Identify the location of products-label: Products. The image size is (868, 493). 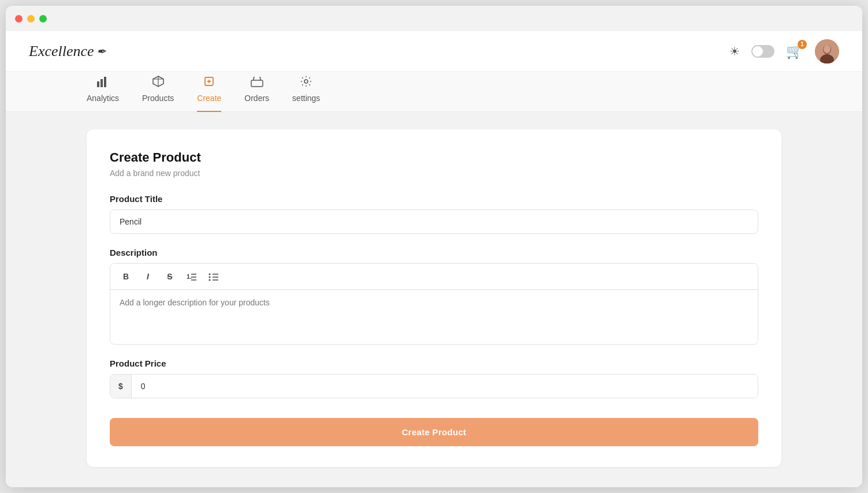
(158, 98).